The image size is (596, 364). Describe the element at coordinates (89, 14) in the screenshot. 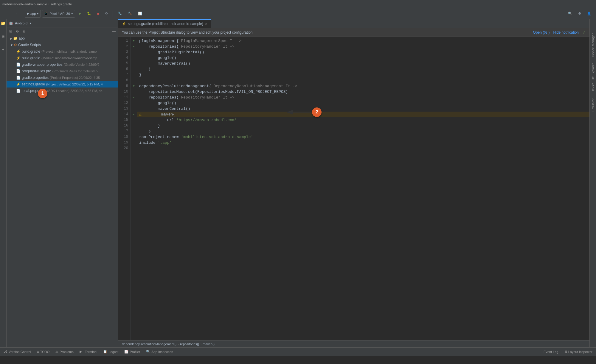

I see `debug-button: 🐛` at that location.